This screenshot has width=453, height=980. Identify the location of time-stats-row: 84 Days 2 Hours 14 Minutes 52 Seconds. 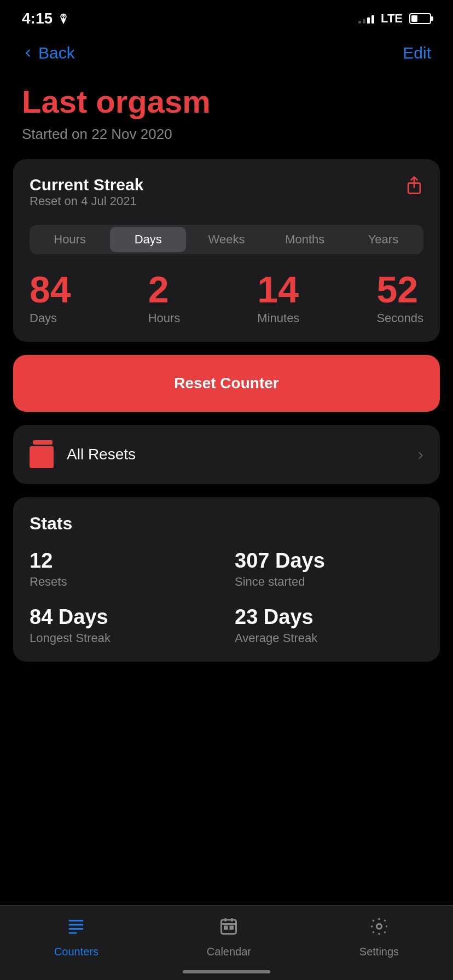
(226, 298).